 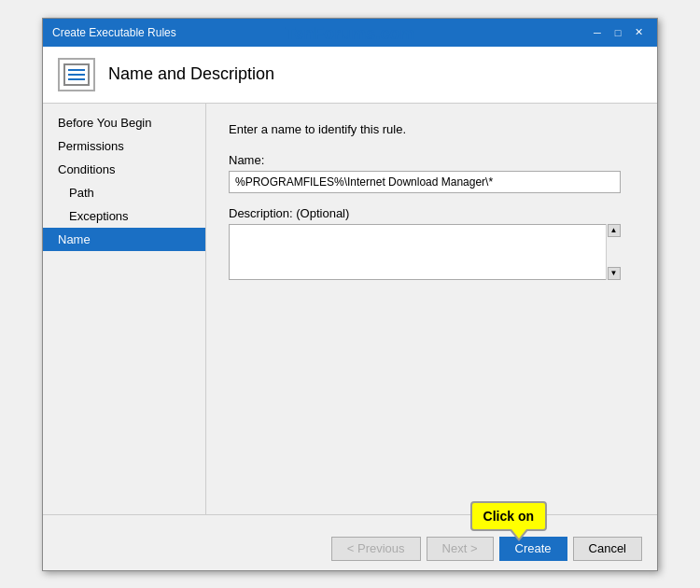 I want to click on maximize-button: □, so click(x=618, y=33).